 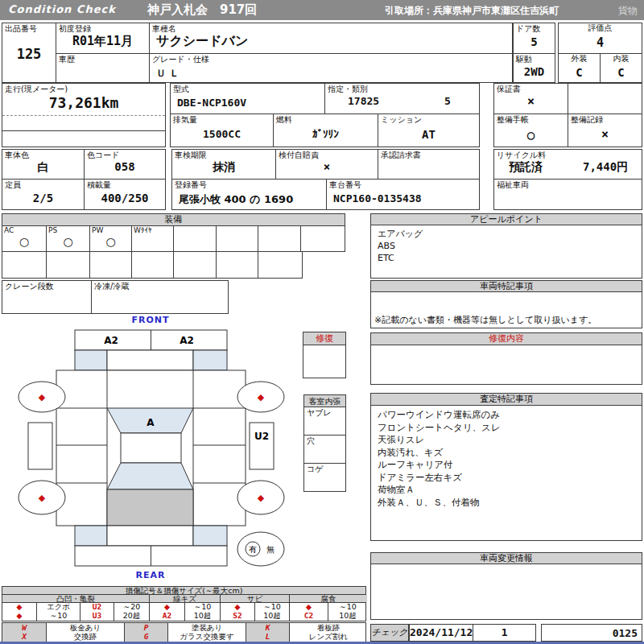 I want to click on field-inspection-expiry: 車検期限 抹消, so click(x=224, y=164).